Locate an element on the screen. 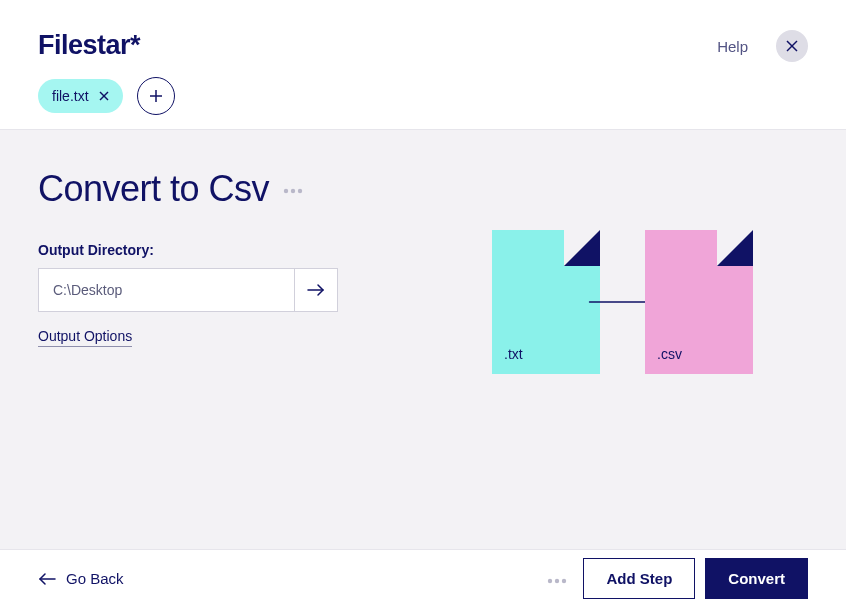 The height and width of the screenshot is (600, 846). arrow-right-icon is located at coordinates (316, 290).